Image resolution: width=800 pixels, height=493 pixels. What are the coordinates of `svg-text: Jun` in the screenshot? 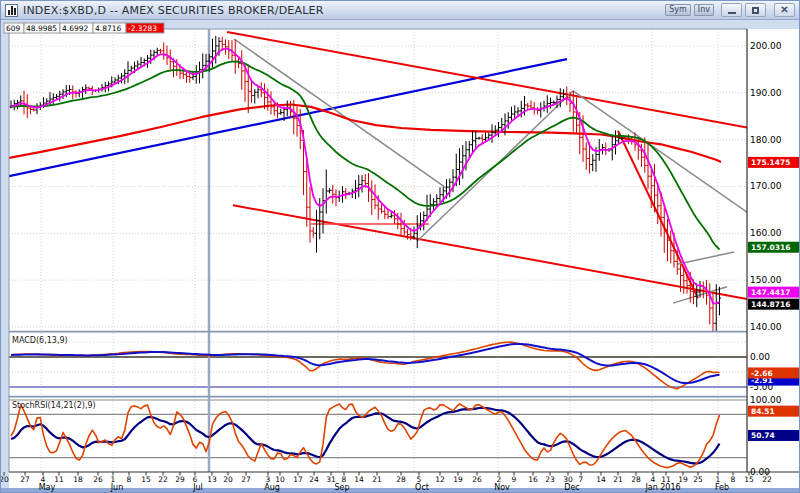 It's located at (117, 488).